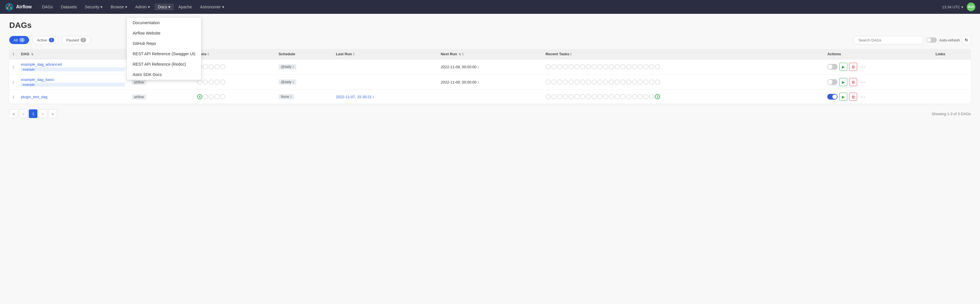  I want to click on row1-dag-tag: example, so click(73, 69).